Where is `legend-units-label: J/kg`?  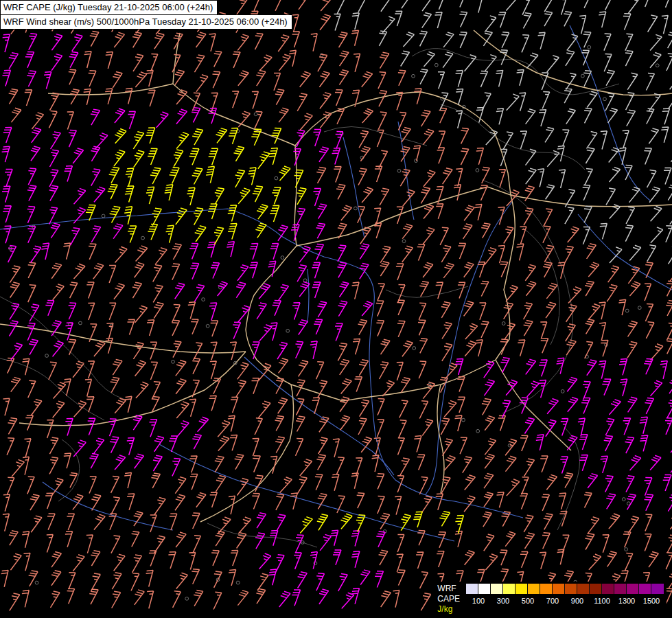
legend-units-label: J/kg is located at coordinates (449, 610).